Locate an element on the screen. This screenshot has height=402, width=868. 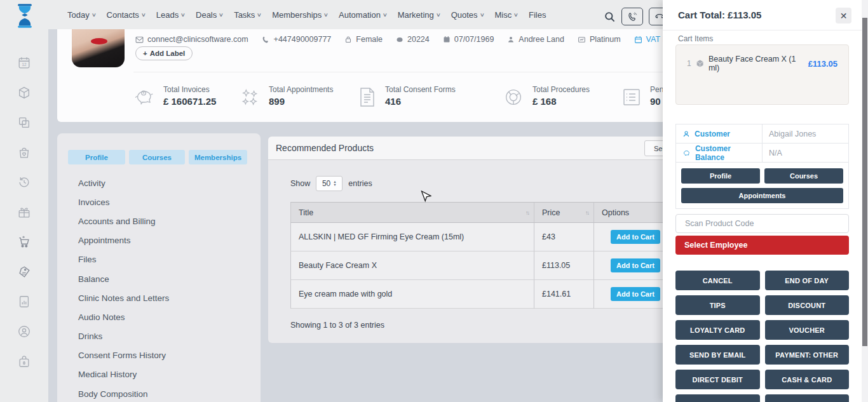
discount-button: DISCOUNT is located at coordinates (807, 305).